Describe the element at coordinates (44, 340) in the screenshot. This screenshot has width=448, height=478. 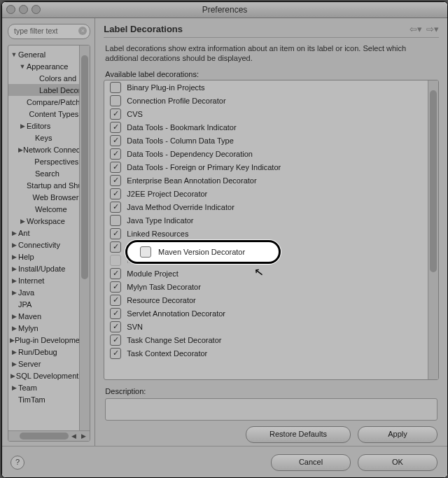
I see `tree-item: ▶Plug-in Development` at that location.